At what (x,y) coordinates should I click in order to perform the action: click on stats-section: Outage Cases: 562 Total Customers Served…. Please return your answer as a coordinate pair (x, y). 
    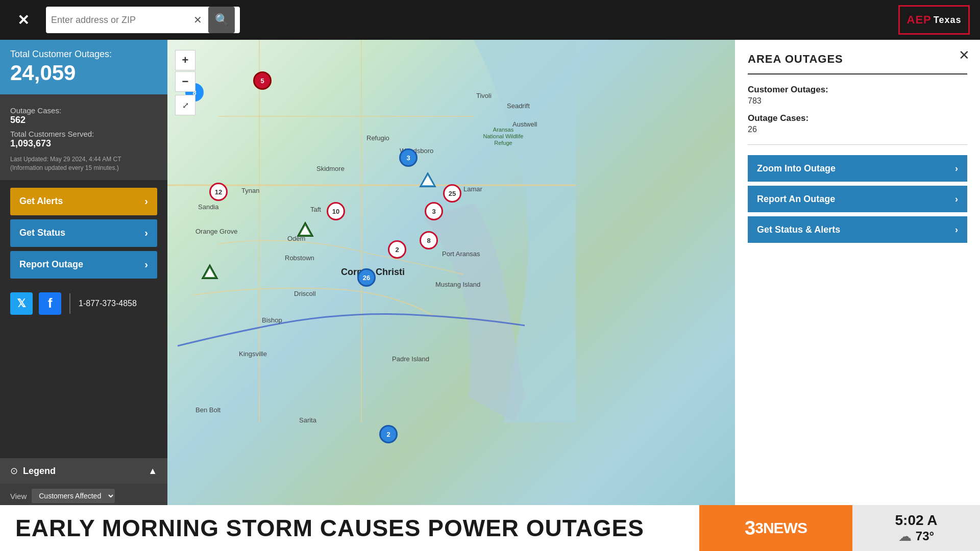
    Looking at the image, I should click on (84, 137).